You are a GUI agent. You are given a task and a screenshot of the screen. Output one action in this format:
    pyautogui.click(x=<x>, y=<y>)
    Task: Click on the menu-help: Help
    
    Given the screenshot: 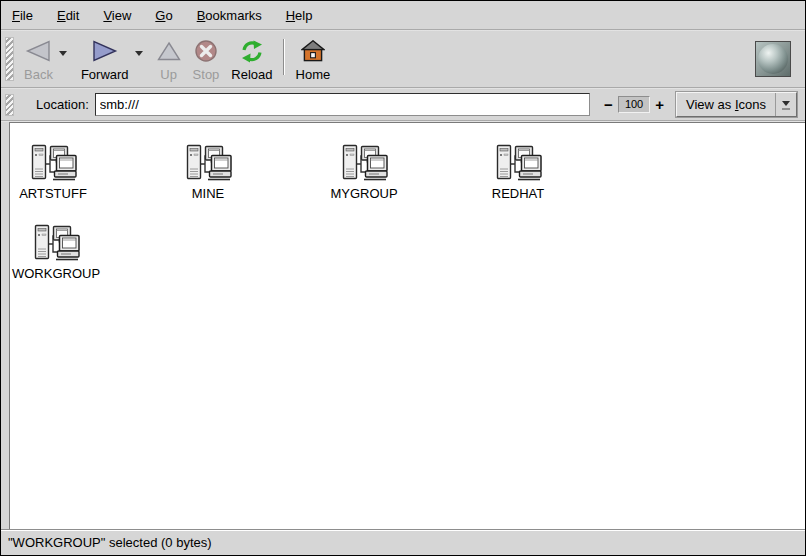 What is the action you would take?
    pyautogui.click(x=300, y=16)
    